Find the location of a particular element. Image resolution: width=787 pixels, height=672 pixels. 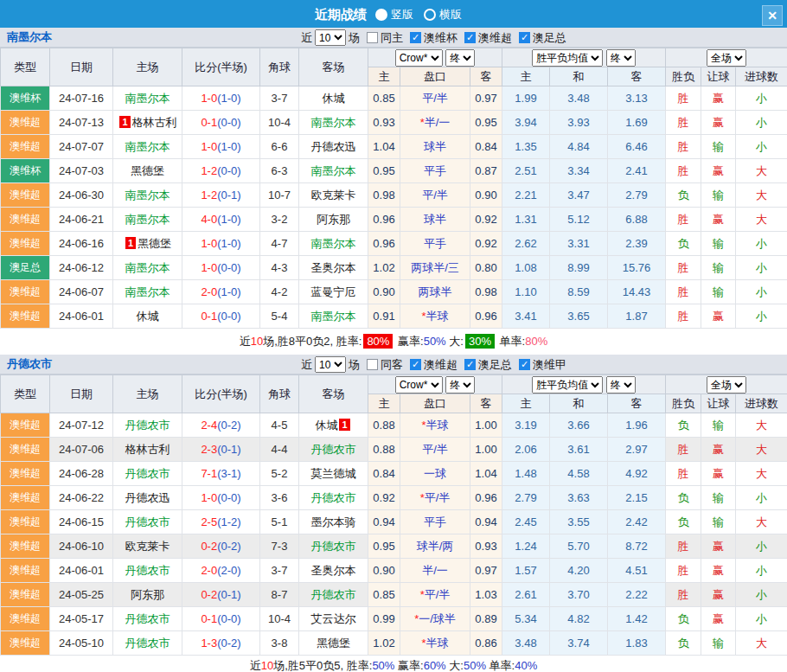

col-header-date: 日期 is located at coordinates (81, 394).